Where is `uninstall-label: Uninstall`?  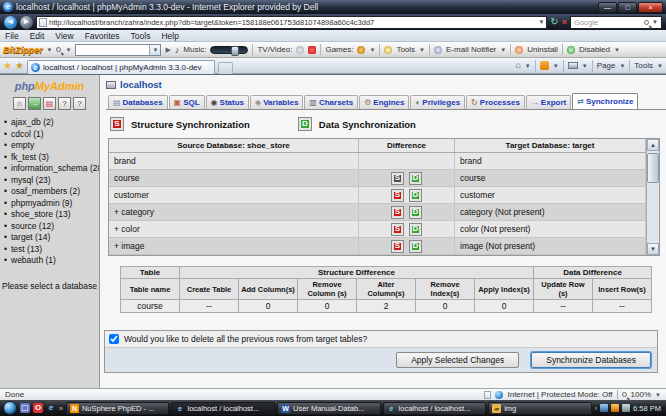
uninstall-label: Uninstall is located at coordinates (542, 50).